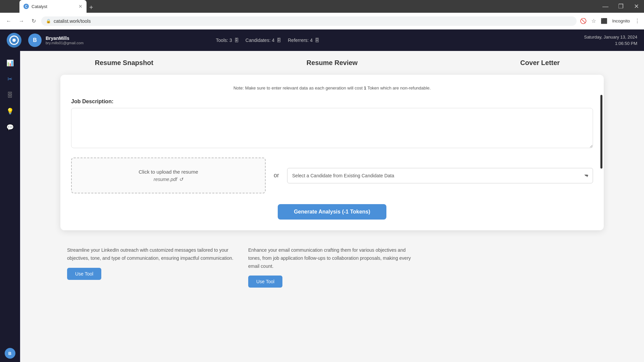  What do you see at coordinates (268, 40) in the screenshot?
I see `header-stats: Tools: 3 🗄 Candidates: 4 🗄 Referrers: 4 …` at bounding box center [268, 40].